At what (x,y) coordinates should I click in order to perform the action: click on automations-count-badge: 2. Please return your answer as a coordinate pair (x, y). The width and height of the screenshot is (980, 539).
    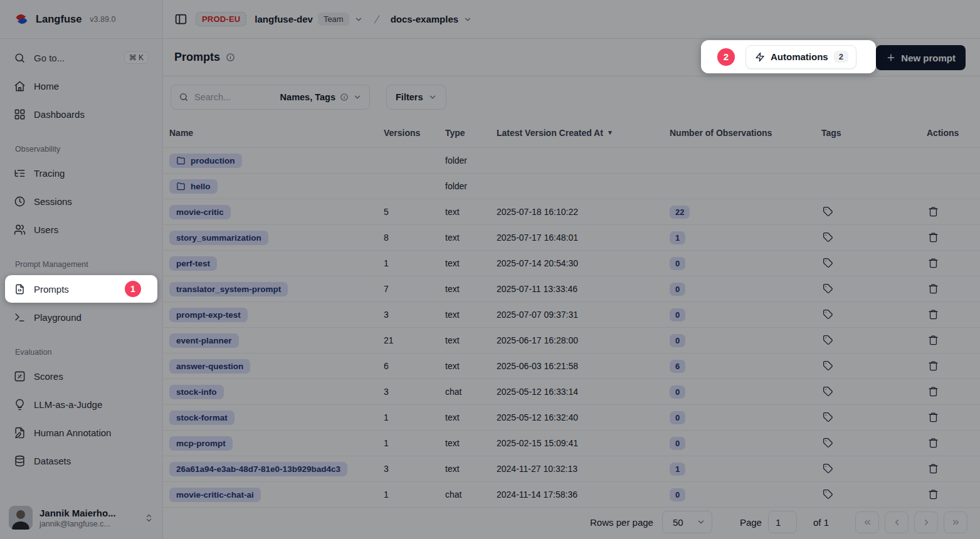
    Looking at the image, I should click on (841, 56).